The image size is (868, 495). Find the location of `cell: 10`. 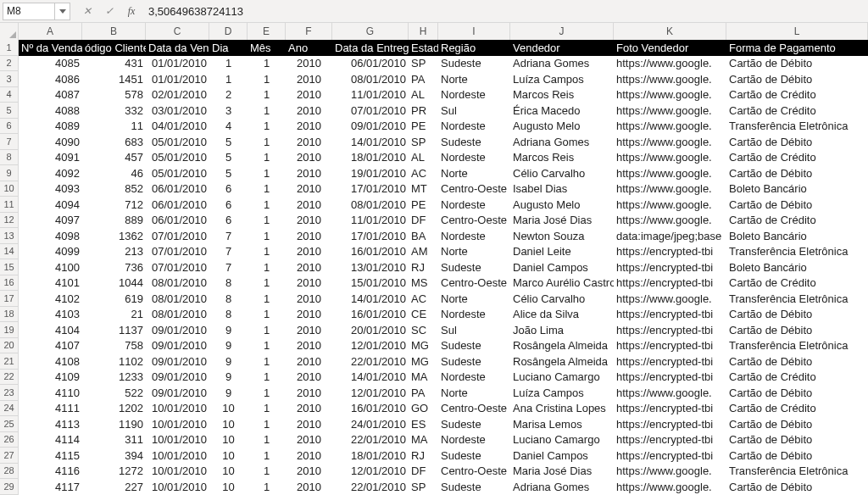

cell: 10 is located at coordinates (229, 441).